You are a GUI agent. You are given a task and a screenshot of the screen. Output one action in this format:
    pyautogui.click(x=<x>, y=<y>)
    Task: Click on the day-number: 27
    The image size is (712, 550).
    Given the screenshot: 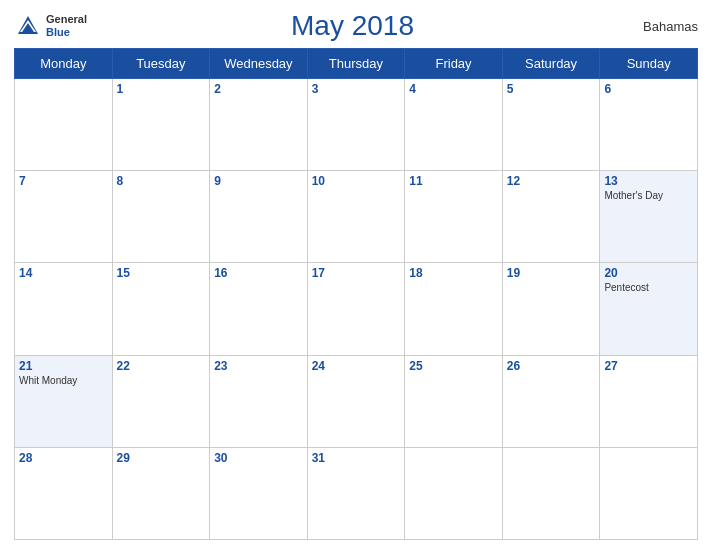 What is the action you would take?
    pyautogui.click(x=648, y=366)
    